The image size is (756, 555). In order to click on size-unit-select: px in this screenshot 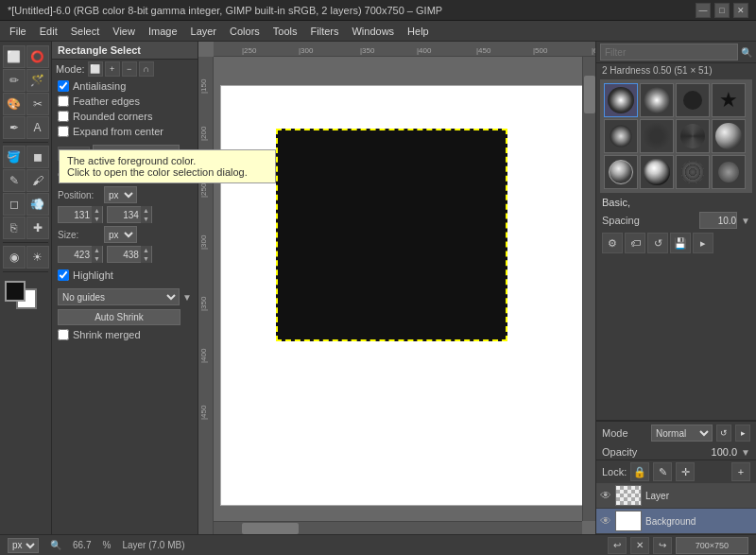, I will do `click(121, 234)`.